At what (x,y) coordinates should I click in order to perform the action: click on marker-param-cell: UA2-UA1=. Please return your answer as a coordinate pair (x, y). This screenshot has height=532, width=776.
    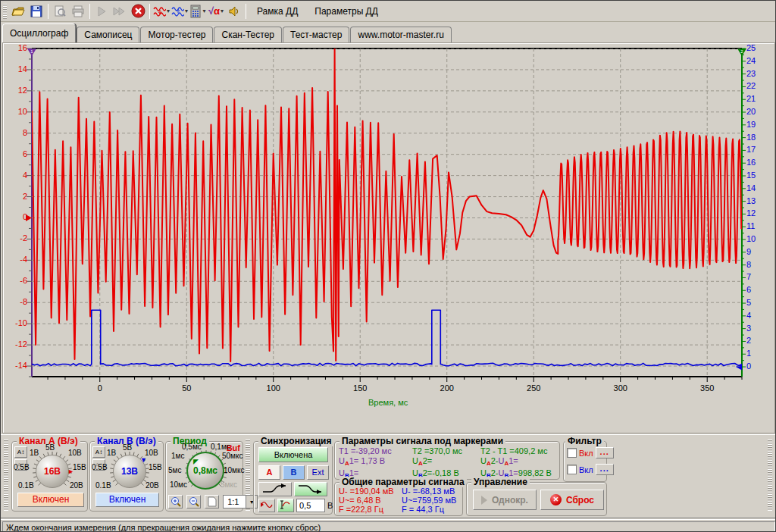
    Looking at the image, I should click on (518, 462).